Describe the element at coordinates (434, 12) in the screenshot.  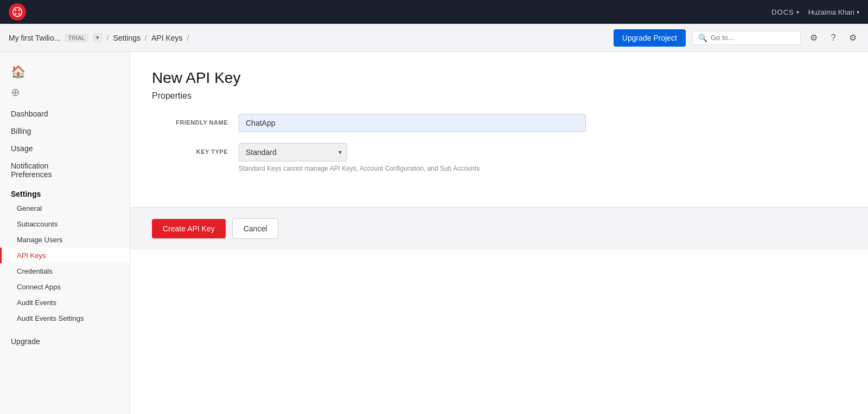
I see `top-navigation: DOCS ▾ Huzaima Khan ▾` at that location.